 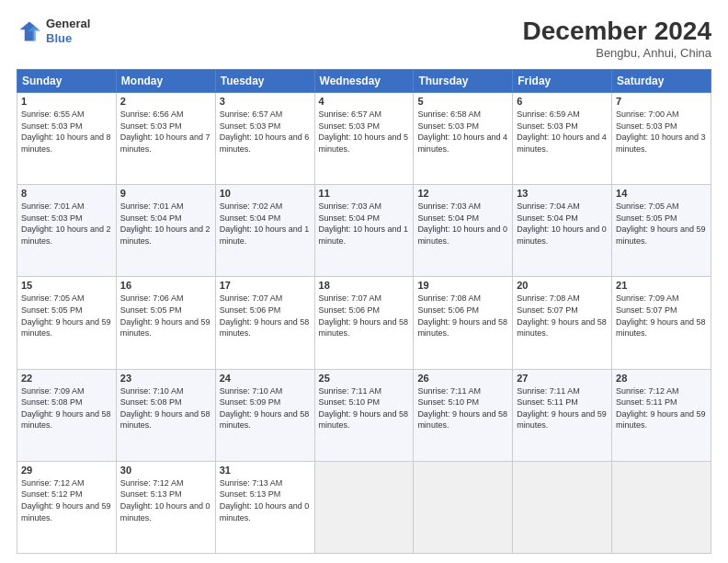 What do you see at coordinates (364, 39) in the screenshot?
I see `header: General Blue December 2024 Bengbu, Anhui…` at bounding box center [364, 39].